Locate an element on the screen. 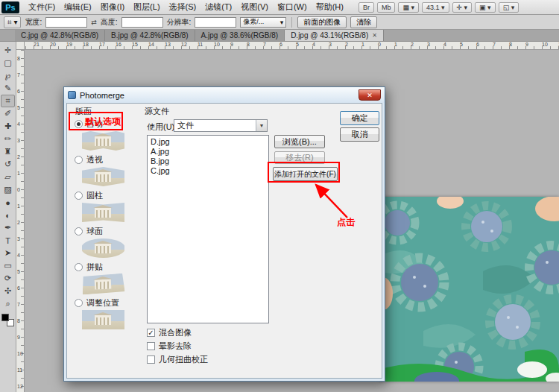  color-swatches is located at coordinates (7, 320).